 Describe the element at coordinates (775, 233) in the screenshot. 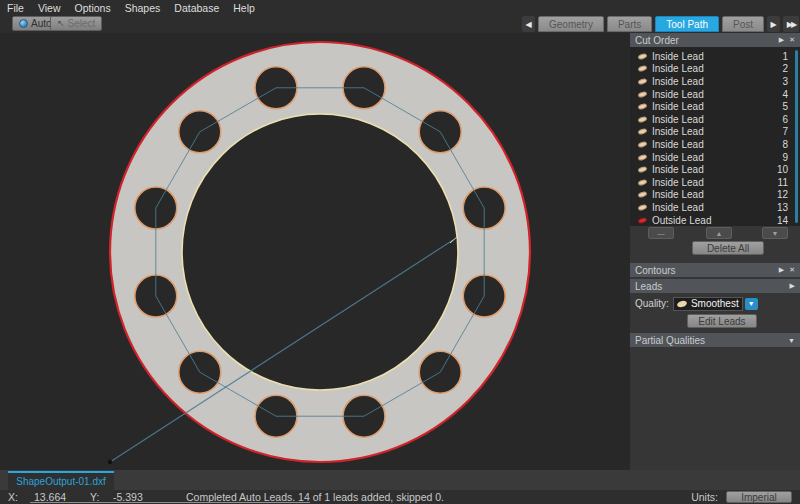

I see `move-down-button: ▼` at that location.